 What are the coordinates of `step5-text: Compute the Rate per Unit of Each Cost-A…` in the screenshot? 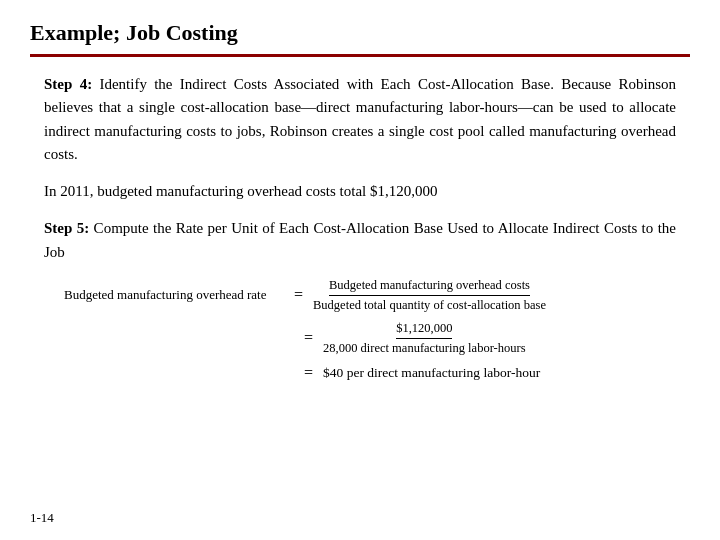 It's located at (360, 240).